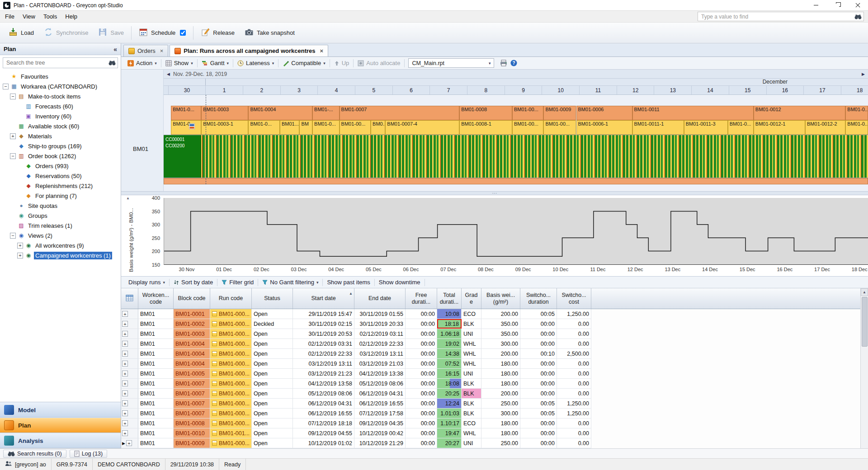 The image size is (868, 470). What do you see at coordinates (449, 298) in the screenshot?
I see `column-header-total-duration: Totaldurati...` at bounding box center [449, 298].